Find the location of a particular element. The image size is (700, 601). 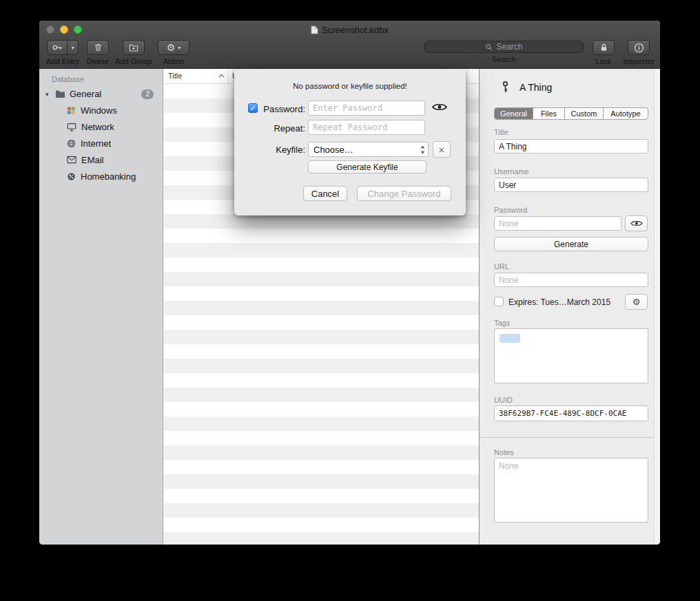

disclosure-triangle-icon: ▾ is located at coordinates (50, 94).